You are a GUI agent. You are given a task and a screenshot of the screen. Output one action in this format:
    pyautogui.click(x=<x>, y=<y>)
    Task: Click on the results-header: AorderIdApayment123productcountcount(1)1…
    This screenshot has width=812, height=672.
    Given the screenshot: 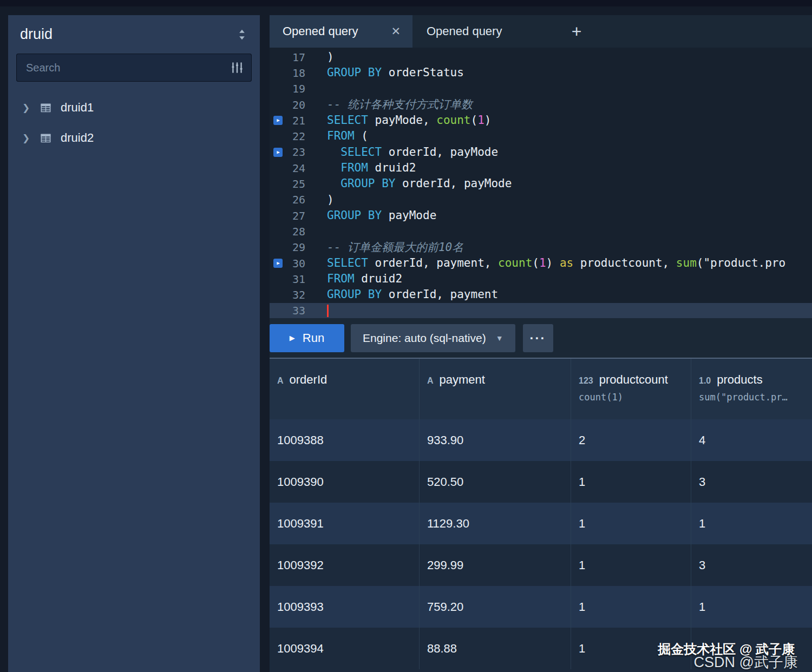 What is the action you would take?
    pyautogui.click(x=541, y=389)
    